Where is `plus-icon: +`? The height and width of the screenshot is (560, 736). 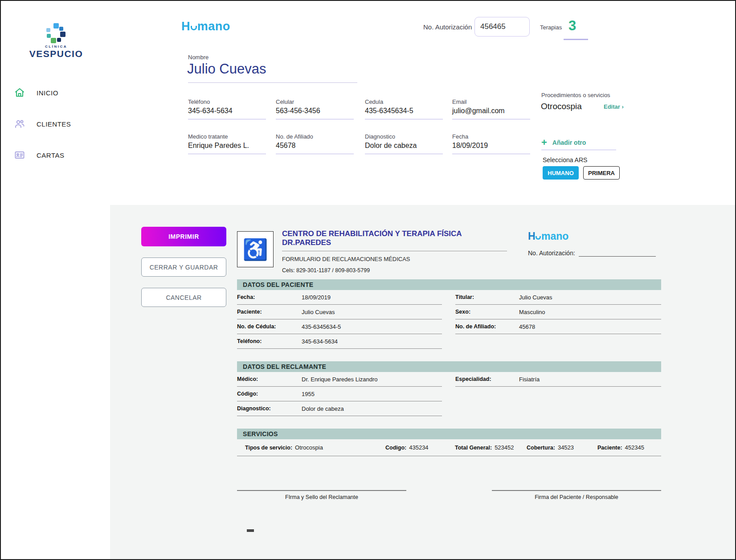 plus-icon: + is located at coordinates (544, 143).